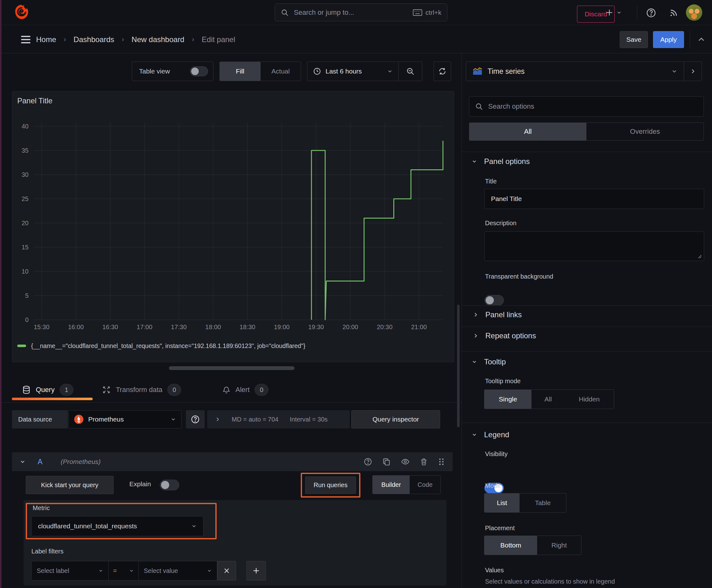 This screenshot has width=712, height=588. Describe the element at coordinates (504, 336) in the screenshot. I see `repeat-options-header: Repeat options` at that location.